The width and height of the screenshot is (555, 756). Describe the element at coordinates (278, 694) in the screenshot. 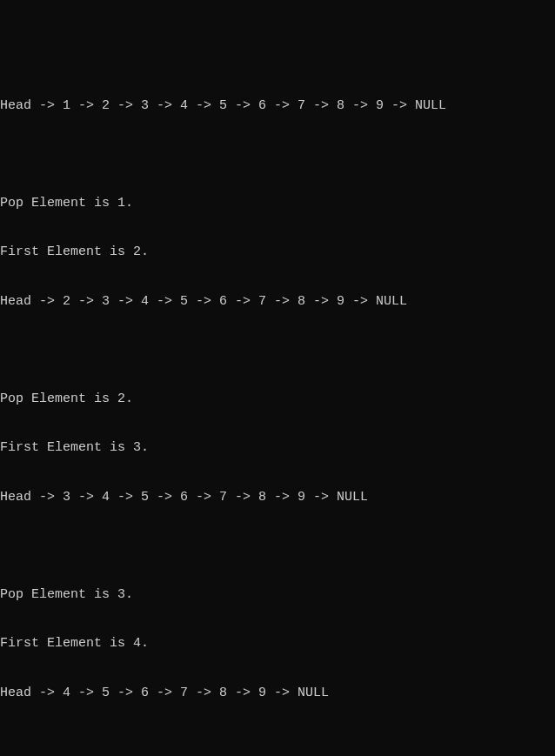

I see `output-line: Head -> 4 -> 5 -> 6 -> 7 -> 8 -> 9 -> NU…` at that location.